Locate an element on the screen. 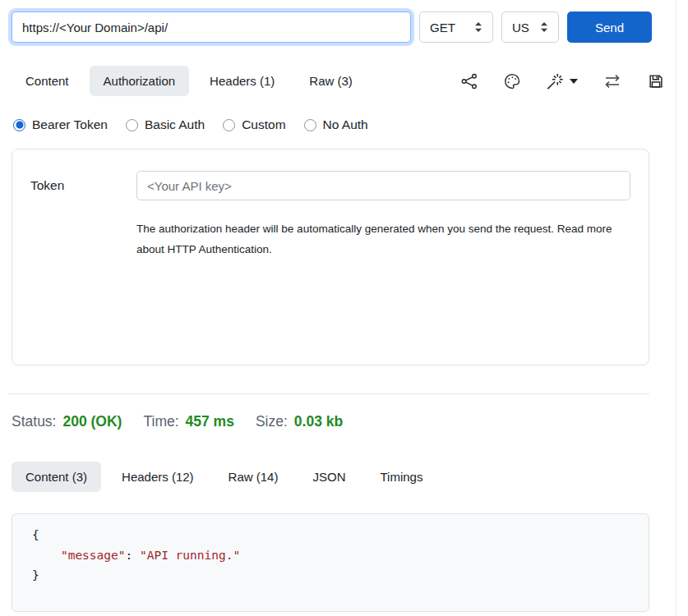 The height and width of the screenshot is (616, 688). radio-basic-auth: Basic Auth is located at coordinates (165, 125).